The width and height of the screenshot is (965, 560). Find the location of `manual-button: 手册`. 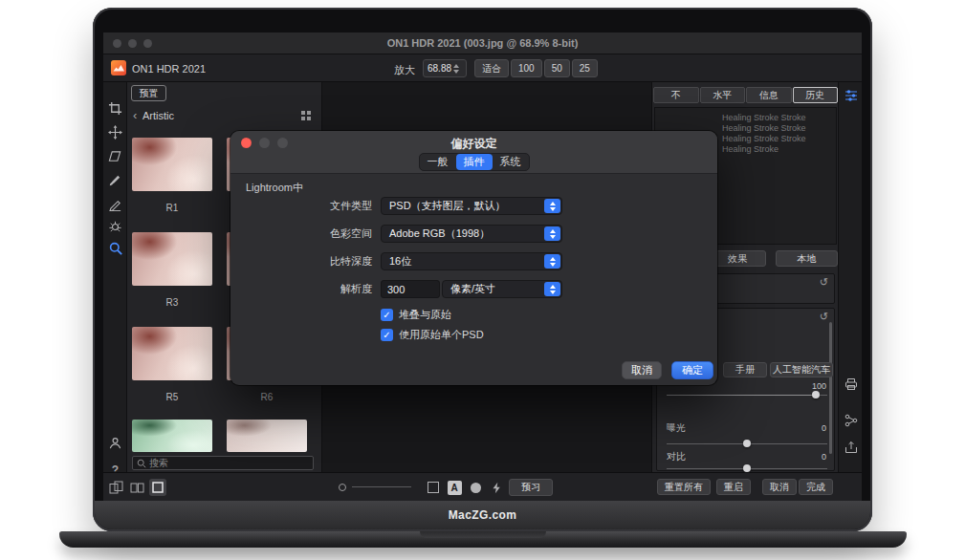

manual-button: 手册 is located at coordinates (745, 370).